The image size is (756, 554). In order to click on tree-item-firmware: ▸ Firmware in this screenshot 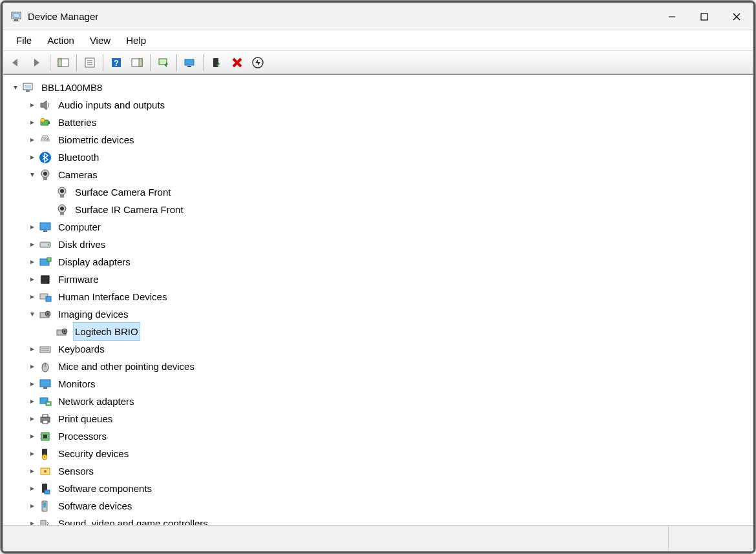, I will do `click(380, 279)`.